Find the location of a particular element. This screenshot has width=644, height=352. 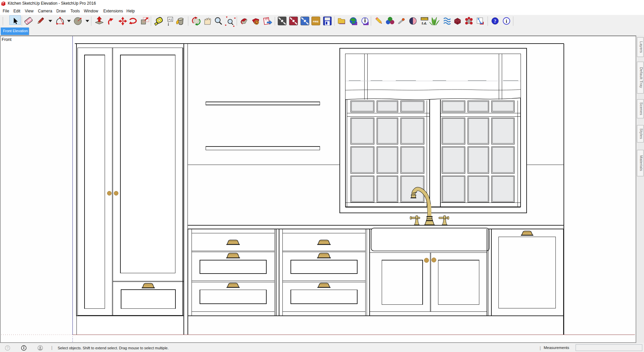

svg-text: i is located at coordinates (506, 21).